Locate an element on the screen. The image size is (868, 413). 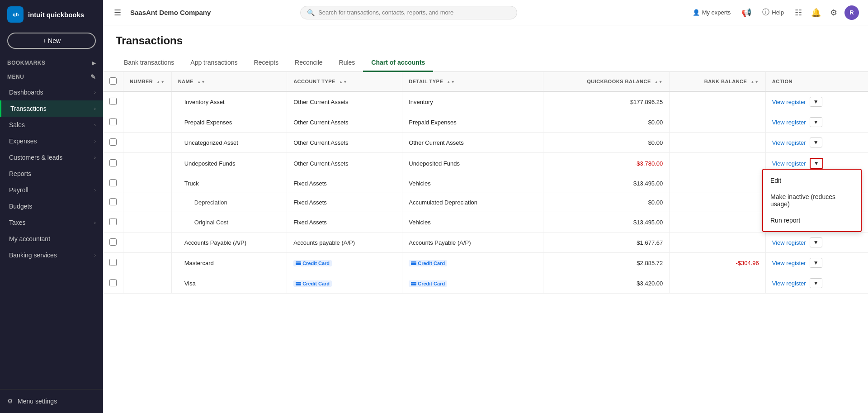
user-avatar: R is located at coordinates (852, 13).